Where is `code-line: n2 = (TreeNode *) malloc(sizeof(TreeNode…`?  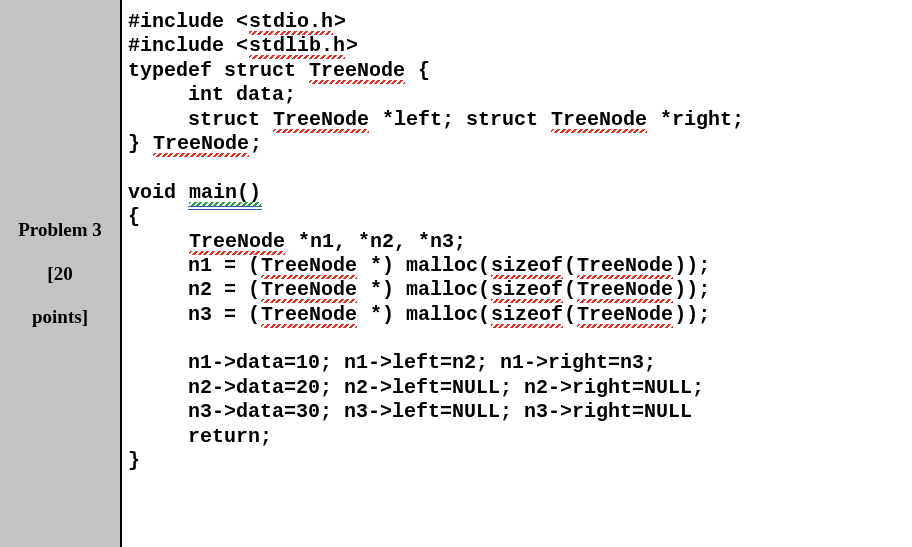 code-line: n2 = (TreeNode *) malloc(sizeof(TreeNode… is located at coordinates (419, 290).